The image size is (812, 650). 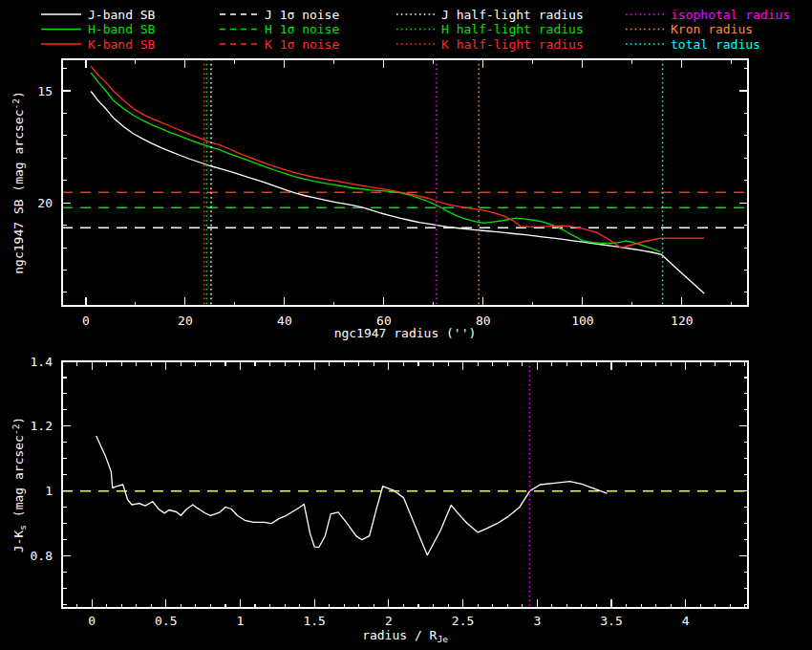 What do you see at coordinates (389, 621) in the screenshot?
I see `x-tick-label: 2` at bounding box center [389, 621].